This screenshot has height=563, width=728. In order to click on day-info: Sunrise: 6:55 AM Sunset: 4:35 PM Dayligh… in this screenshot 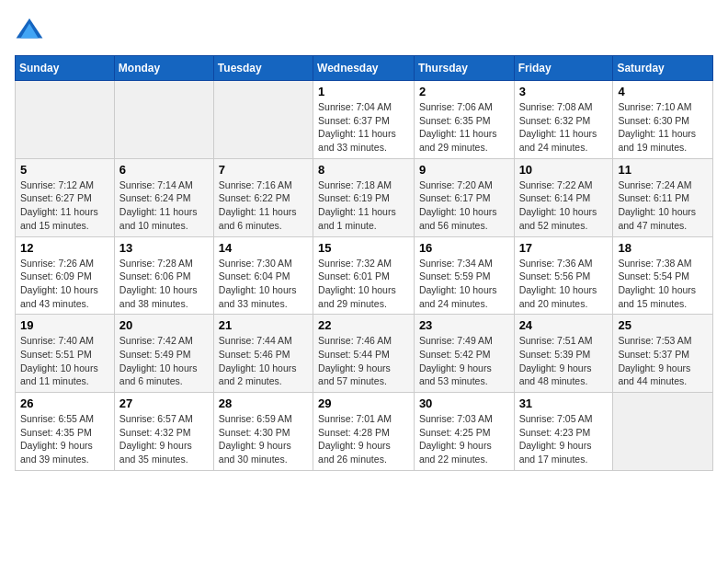, I will do `click(64, 440)`.